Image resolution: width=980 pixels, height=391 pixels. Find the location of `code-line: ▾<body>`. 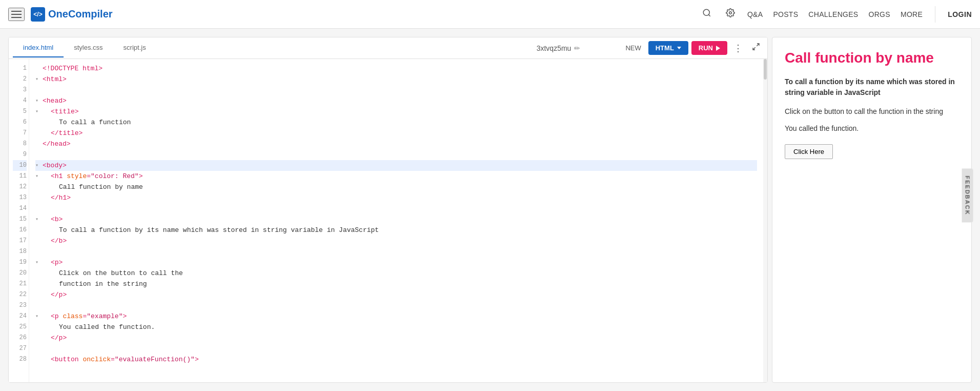

code-line: ▾<body> is located at coordinates (396, 165).